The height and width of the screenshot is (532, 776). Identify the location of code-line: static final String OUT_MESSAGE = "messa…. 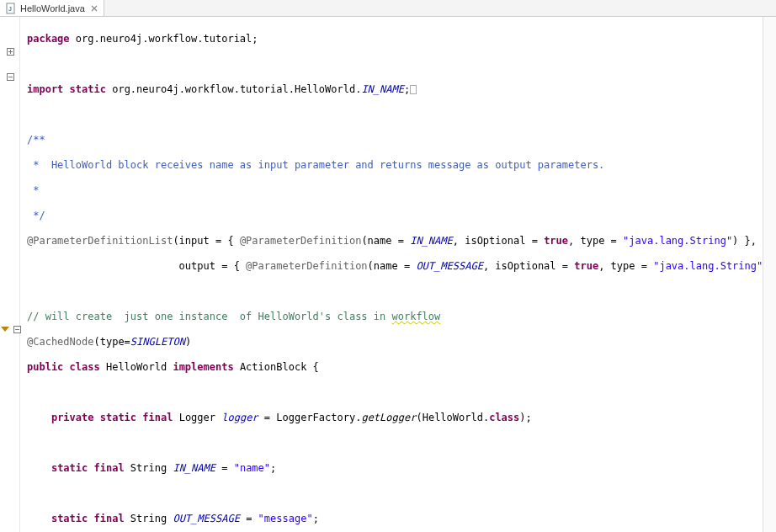
(395, 519).